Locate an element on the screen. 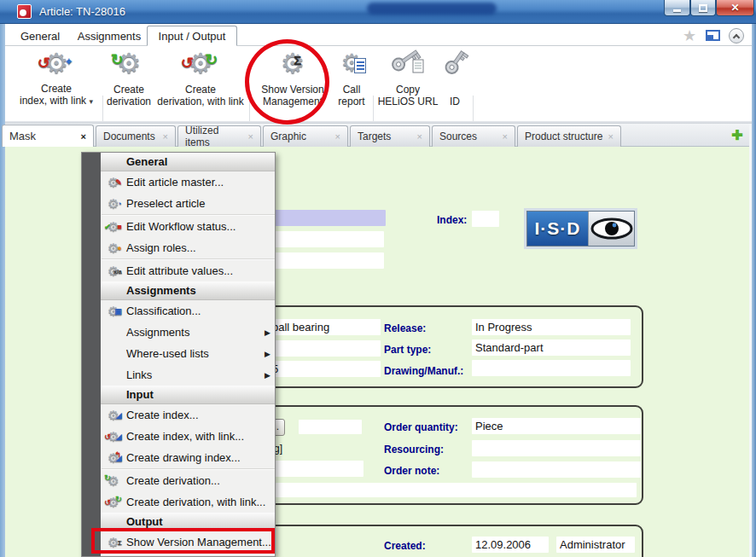 This screenshot has height=557, width=756. menu-item-links: Links▶ is located at coordinates (188, 375).